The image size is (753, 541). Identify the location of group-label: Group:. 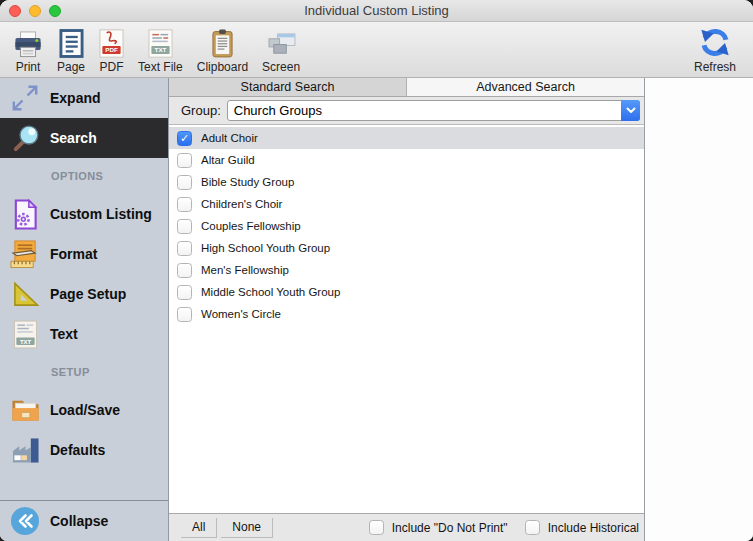
(201, 110).